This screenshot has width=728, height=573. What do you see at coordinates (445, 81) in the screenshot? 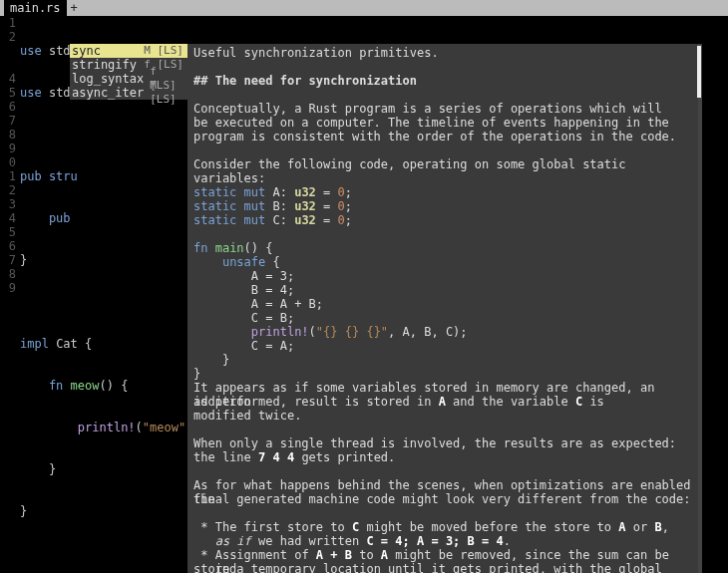
I see `doc-heading: ## The need for synchronization` at bounding box center [445, 81].